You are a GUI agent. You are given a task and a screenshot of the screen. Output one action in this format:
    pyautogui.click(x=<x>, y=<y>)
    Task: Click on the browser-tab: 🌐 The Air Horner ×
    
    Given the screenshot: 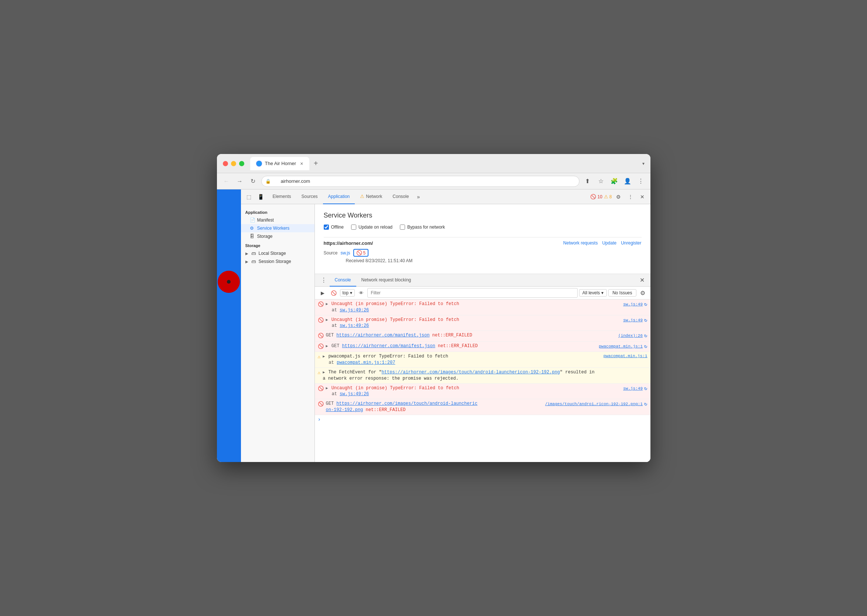 What is the action you would take?
    pyautogui.click(x=280, y=164)
    